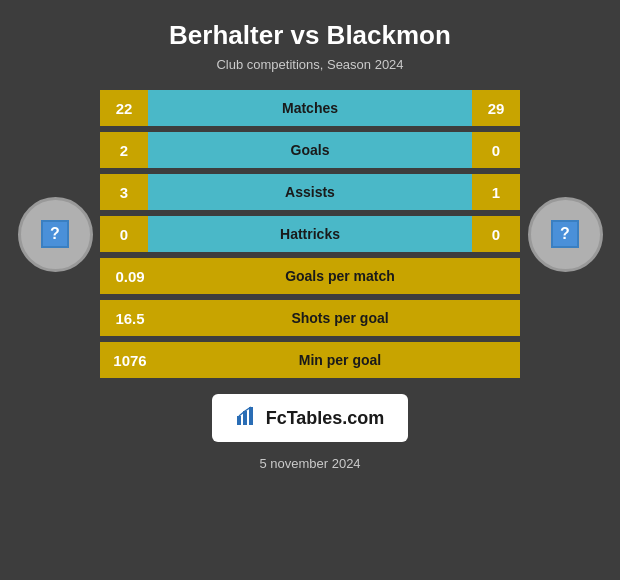 This screenshot has height=580, width=620. Describe the element at coordinates (496, 108) in the screenshot. I see `stat-right-matches: 29` at that location.